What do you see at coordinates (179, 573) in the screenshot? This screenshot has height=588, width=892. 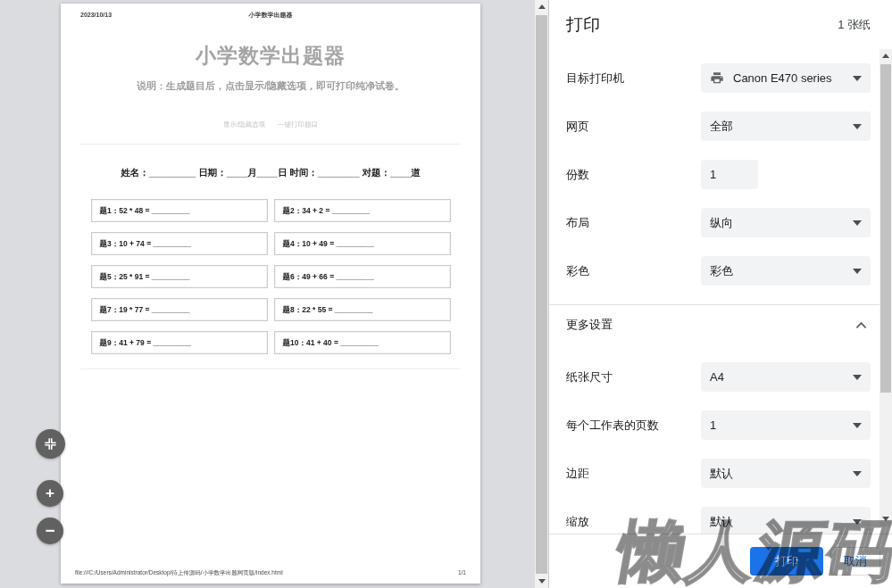 I see `footer-url: file:///C:/Users/Administrator/Desktop/待…` at bounding box center [179, 573].